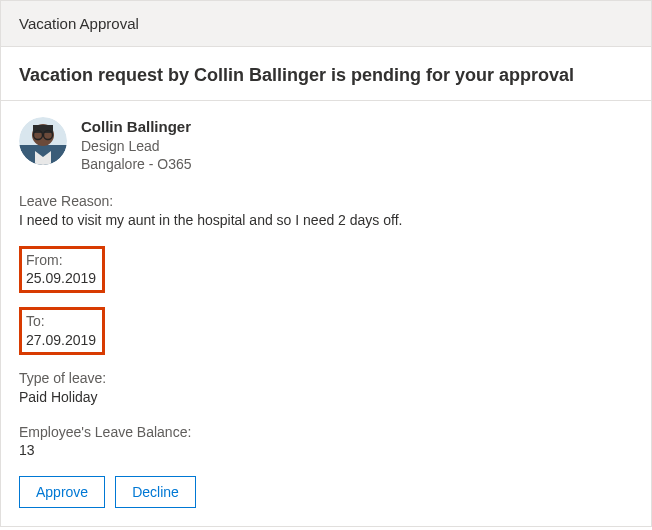 The width and height of the screenshot is (652, 530). I want to click on requester-location: Bangalore - O365, so click(136, 164).